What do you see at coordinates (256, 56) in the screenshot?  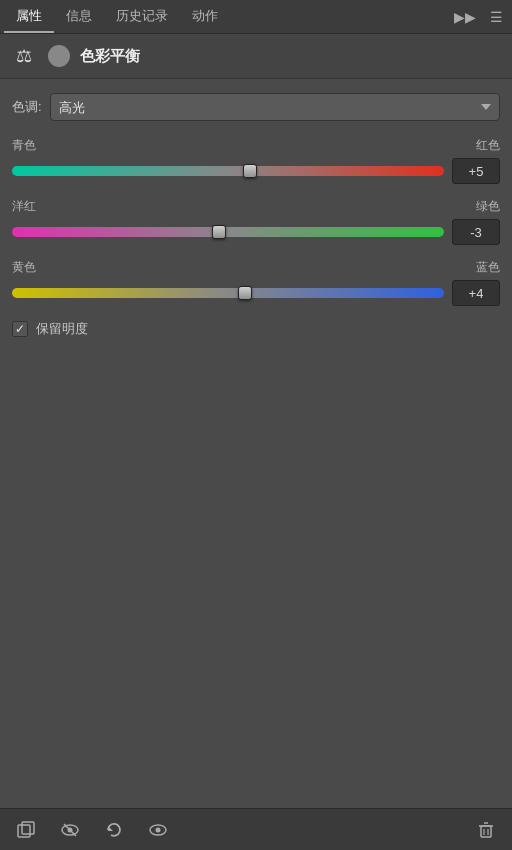 I see `panel-header: ⚖ 色彩平衡` at bounding box center [256, 56].